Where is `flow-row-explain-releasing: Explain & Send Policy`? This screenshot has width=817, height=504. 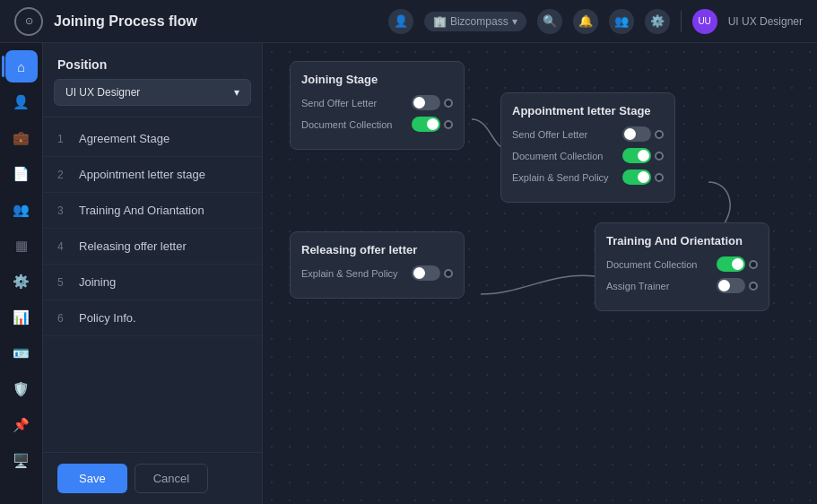 flow-row-explain-releasing: Explain & Send Policy is located at coordinates (377, 273).